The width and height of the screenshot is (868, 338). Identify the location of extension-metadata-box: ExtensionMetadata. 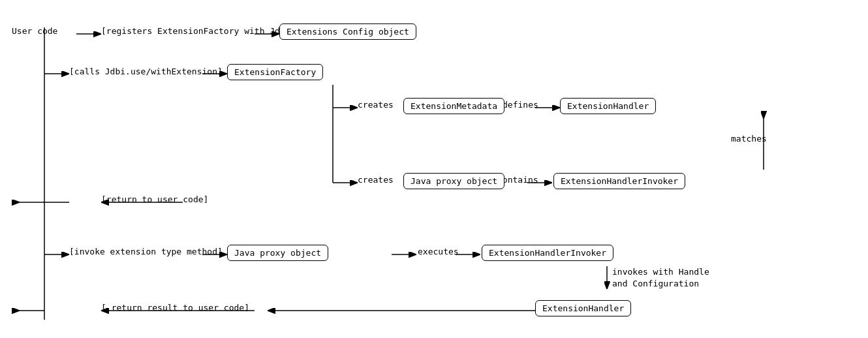
(454, 106).